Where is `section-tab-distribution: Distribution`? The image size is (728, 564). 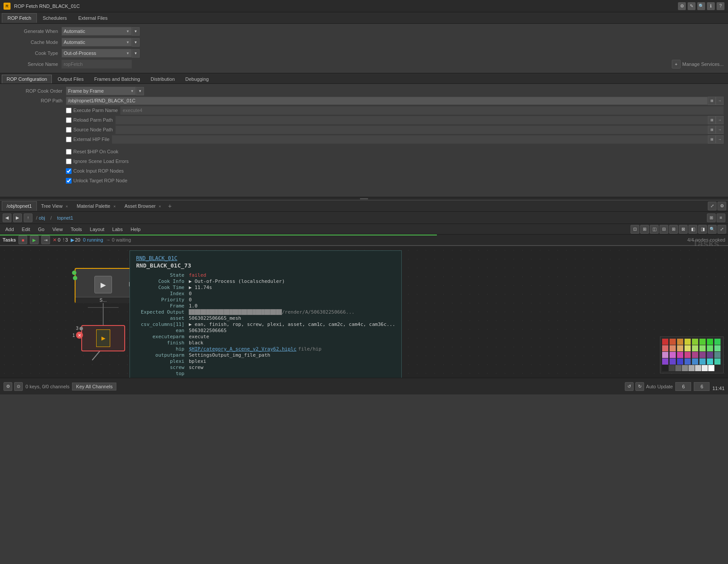 section-tab-distribution: Distribution is located at coordinates (162, 79).